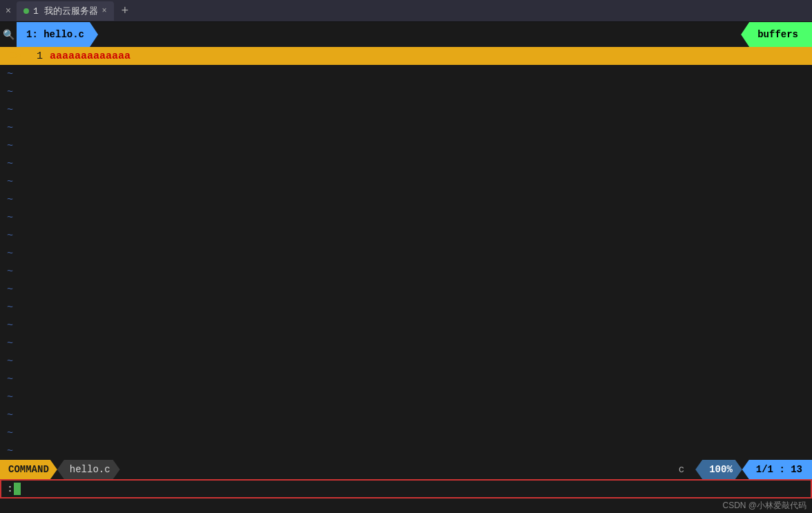  Describe the element at coordinates (406, 451) in the screenshot. I see `tilde-line-22: ~` at that location.